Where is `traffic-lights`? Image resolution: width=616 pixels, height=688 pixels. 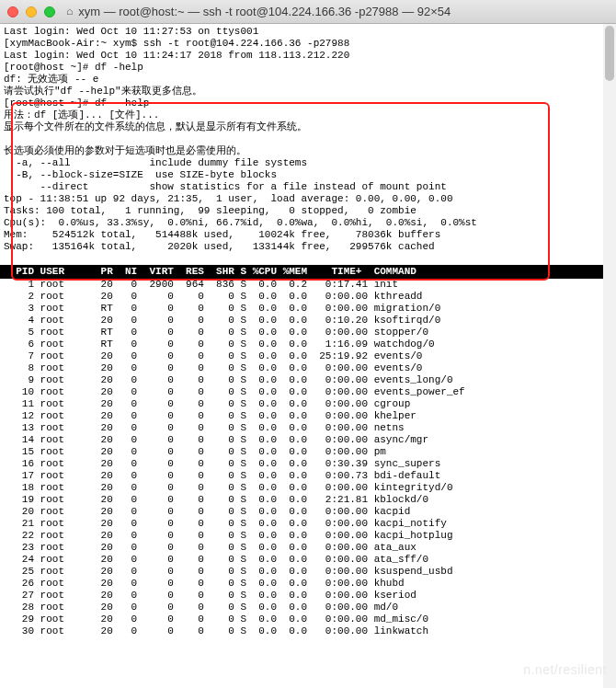 traffic-lights is located at coordinates (31, 12).